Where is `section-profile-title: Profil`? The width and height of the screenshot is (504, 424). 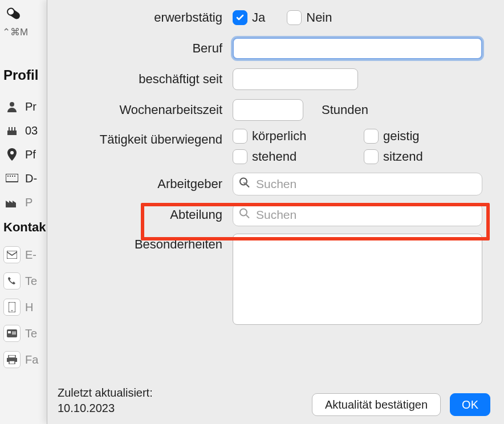 section-profile-title: Profil is located at coordinates (21, 75).